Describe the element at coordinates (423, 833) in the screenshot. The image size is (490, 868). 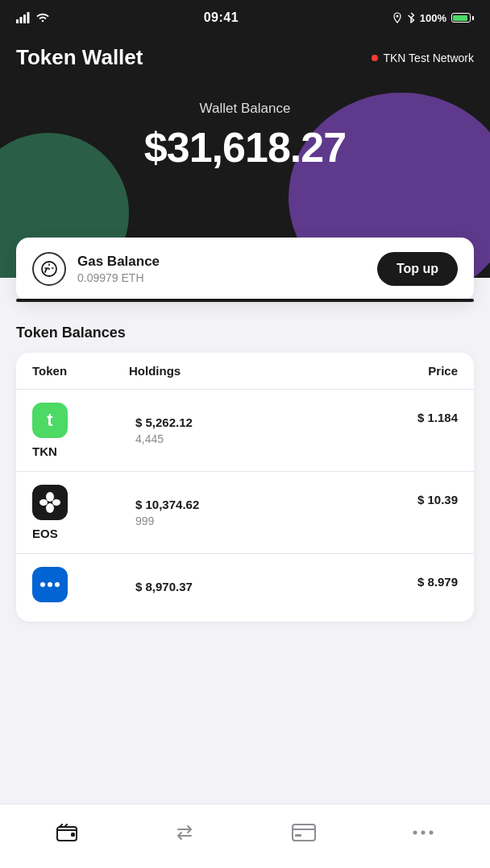
I see `nav-item-more` at that location.